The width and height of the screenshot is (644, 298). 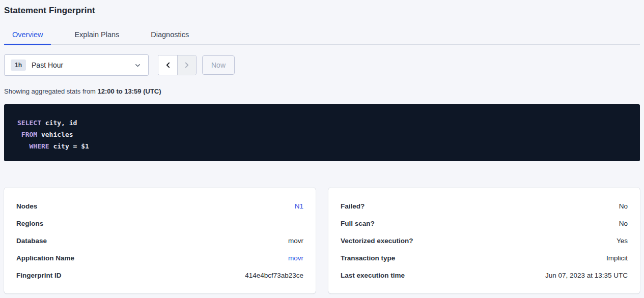 What do you see at coordinates (322, 65) in the screenshot?
I see `time-controls-row: 1h Past Hour Now` at bounding box center [322, 65].